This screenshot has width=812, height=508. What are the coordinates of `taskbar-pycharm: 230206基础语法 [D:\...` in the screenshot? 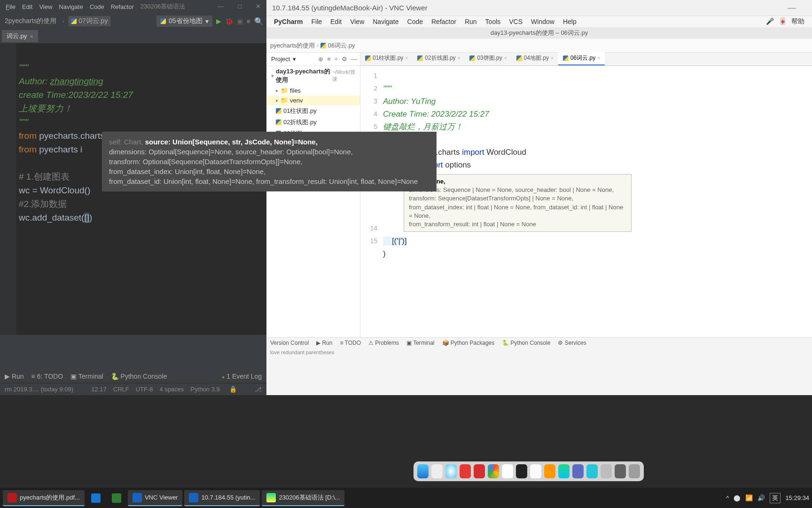 It's located at (303, 498).